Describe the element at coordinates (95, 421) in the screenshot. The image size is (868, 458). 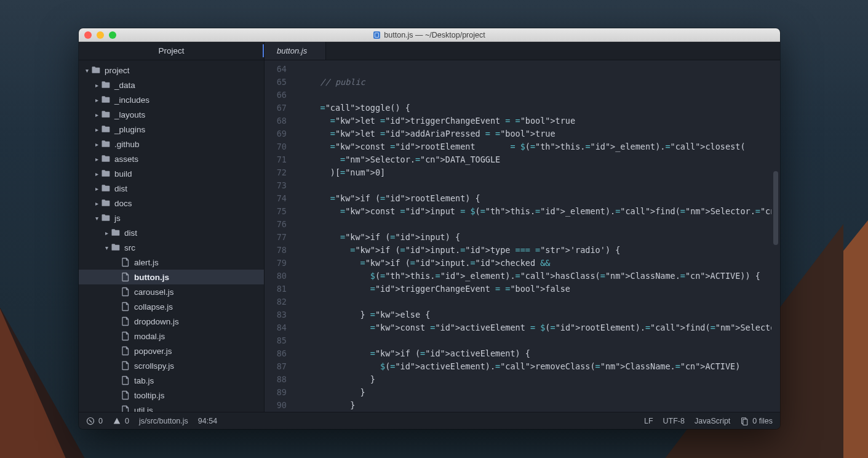
I see `status-errors: 0` at that location.